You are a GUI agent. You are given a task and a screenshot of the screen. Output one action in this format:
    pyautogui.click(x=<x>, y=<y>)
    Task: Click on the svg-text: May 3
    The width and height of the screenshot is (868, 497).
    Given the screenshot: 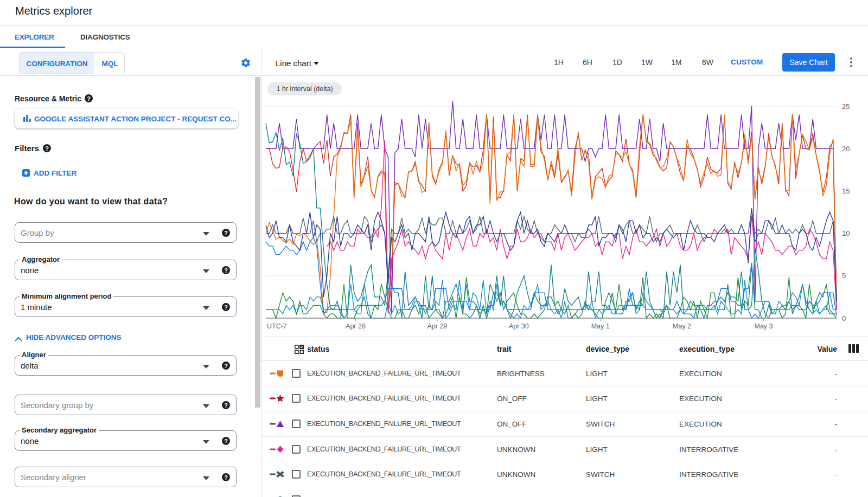 What is the action you would take?
    pyautogui.click(x=763, y=326)
    